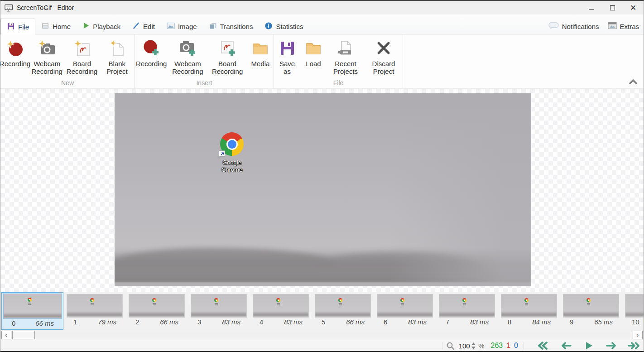  Describe the element at coordinates (232, 166) in the screenshot. I see `shortcut-label: Google Chrome` at that location.